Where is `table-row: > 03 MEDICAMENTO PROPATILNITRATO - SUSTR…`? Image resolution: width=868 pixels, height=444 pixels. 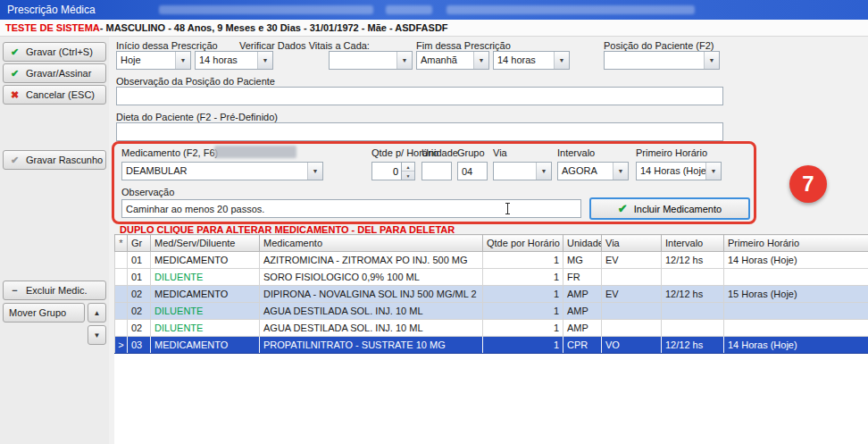 table-row: > 03 MEDICAMENTO PROPATILNITRATO - SUSTR… is located at coordinates (491, 345).